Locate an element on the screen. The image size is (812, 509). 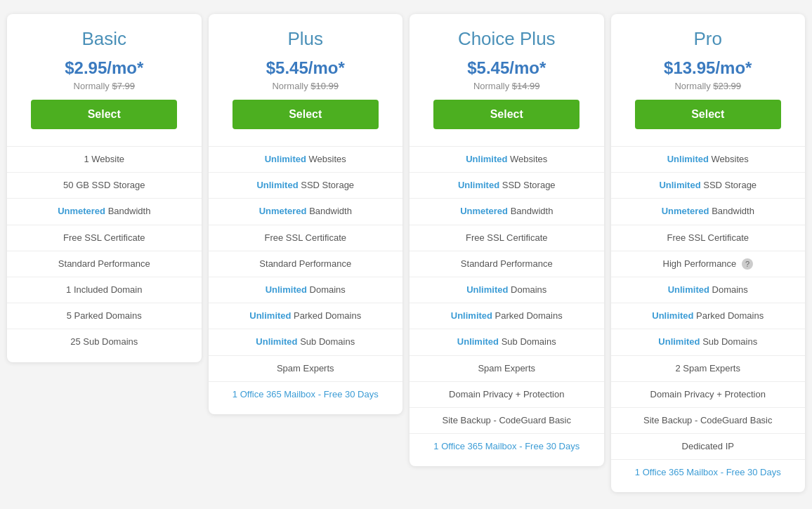
plan-name-basic: Basic is located at coordinates (104, 39).